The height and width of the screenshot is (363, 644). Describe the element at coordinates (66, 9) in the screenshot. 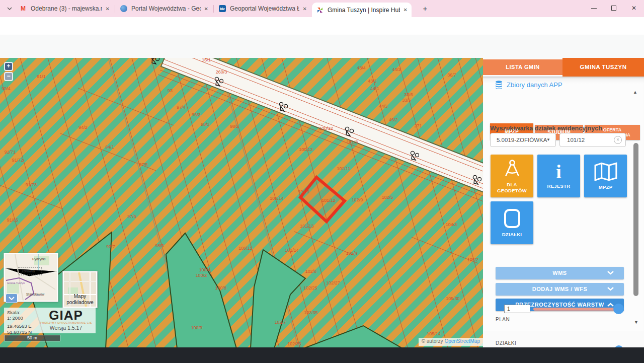

I see `tab-title: Odebrane (3) - majewska.moni` at that location.